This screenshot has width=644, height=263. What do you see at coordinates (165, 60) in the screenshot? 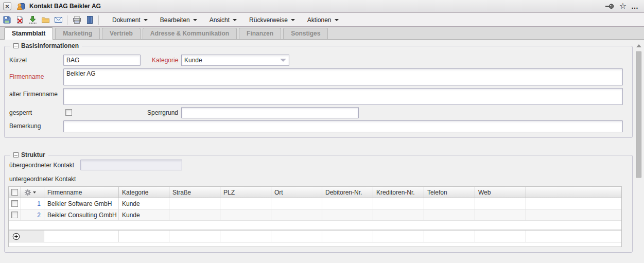
I see `kategorie-label: Kategorie` at bounding box center [165, 60].